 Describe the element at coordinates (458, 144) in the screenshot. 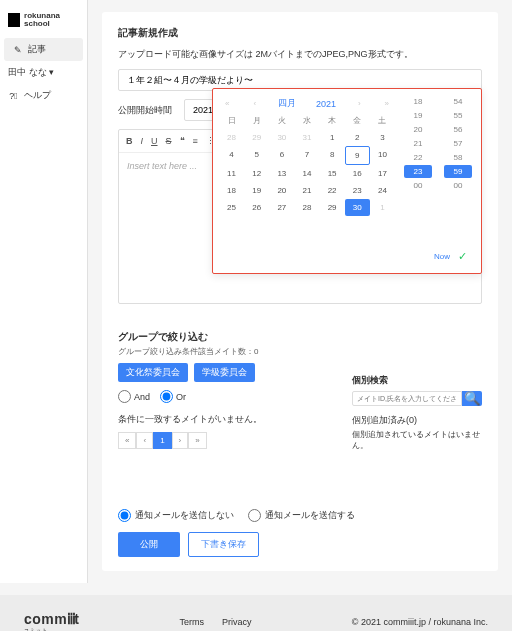

I see `time-item: 57` at that location.